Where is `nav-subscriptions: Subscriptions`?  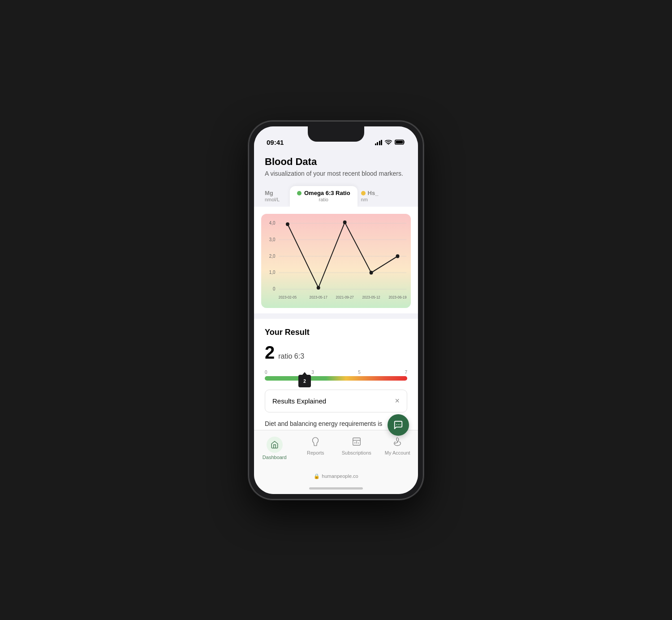
nav-subscriptions: Subscriptions is located at coordinates (357, 448).